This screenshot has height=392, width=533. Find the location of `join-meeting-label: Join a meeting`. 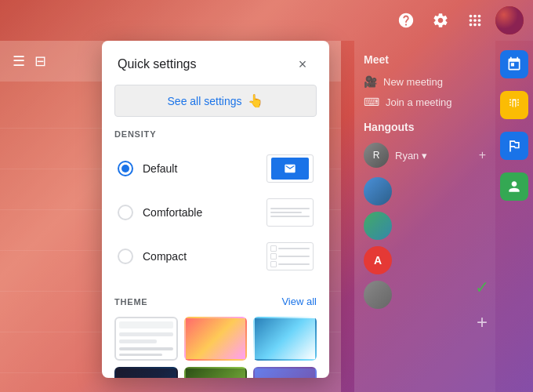

join-meeting-label: Join a meeting is located at coordinates (419, 102).